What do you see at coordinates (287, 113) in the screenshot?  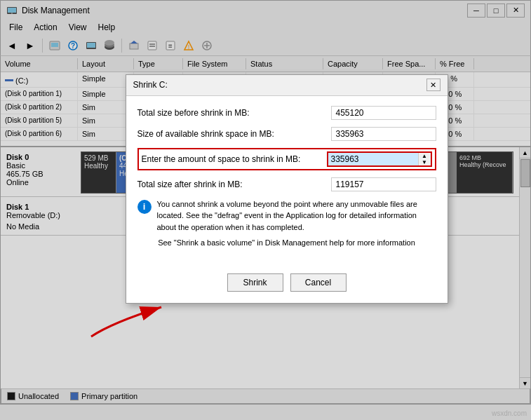 I see `form-row-1: Total size before shrink in MB: 455120` at bounding box center [287, 113].